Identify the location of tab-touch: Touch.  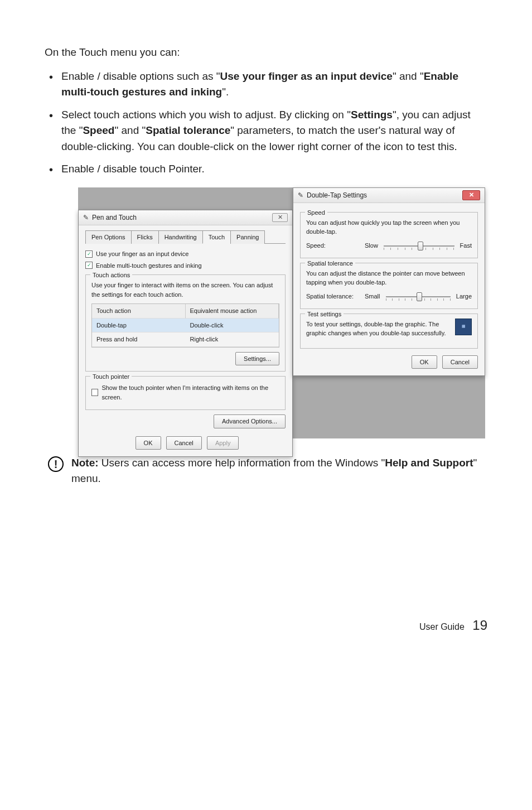
(216, 238).